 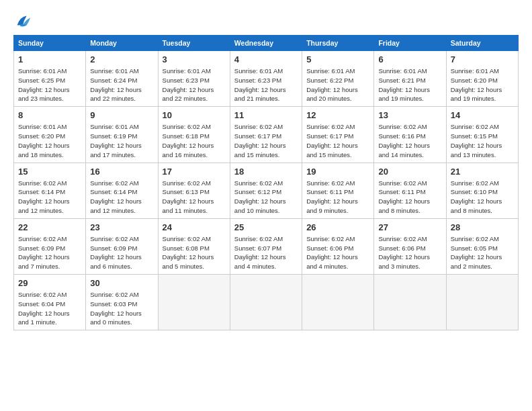 What do you see at coordinates (410, 43) in the screenshot?
I see `col-header-friday: Friday` at bounding box center [410, 43].